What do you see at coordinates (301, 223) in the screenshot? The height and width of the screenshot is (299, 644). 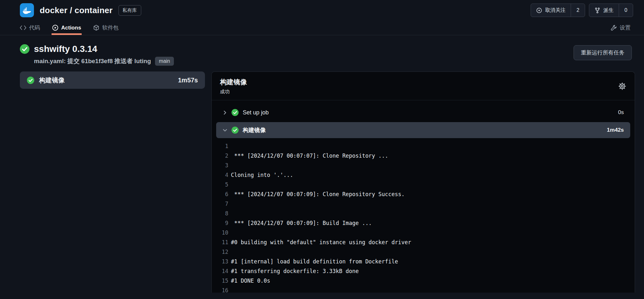 I see `log-line-text: *** [2024/12/07 00:07:09]: Build Image .…` at bounding box center [301, 223].